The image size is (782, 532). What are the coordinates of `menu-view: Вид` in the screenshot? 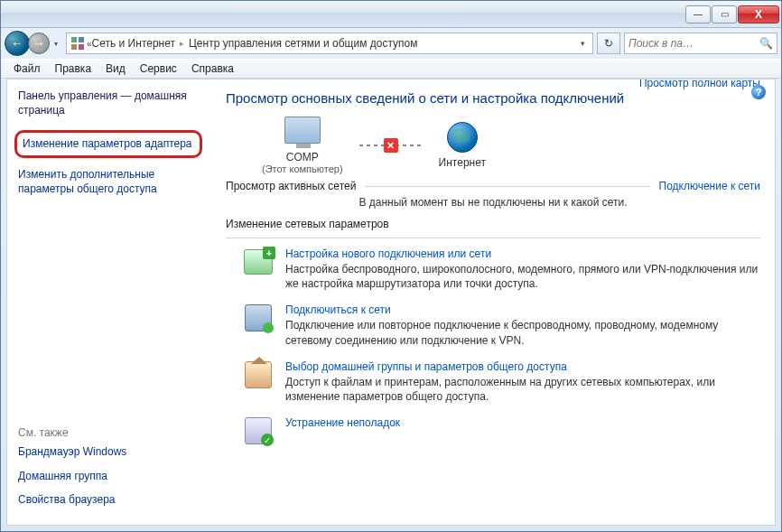 It's located at (116, 69).